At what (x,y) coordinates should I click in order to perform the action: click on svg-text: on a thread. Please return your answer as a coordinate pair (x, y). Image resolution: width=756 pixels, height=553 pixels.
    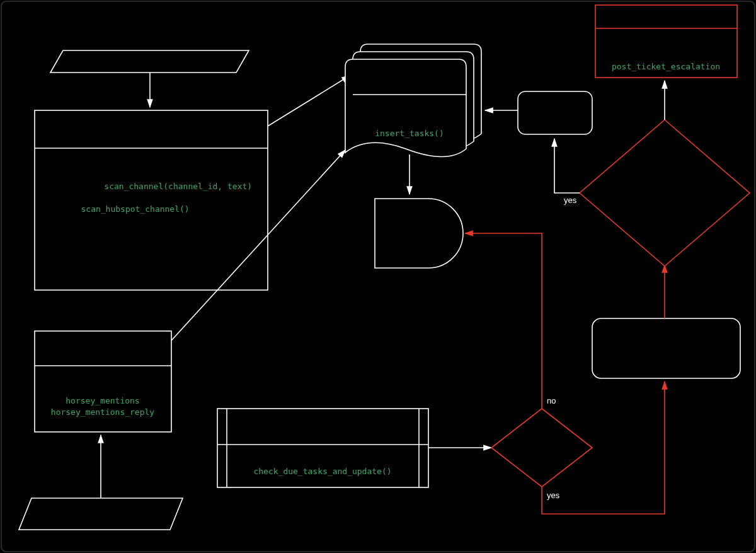
    Looking at the image, I should click on (101, 520).